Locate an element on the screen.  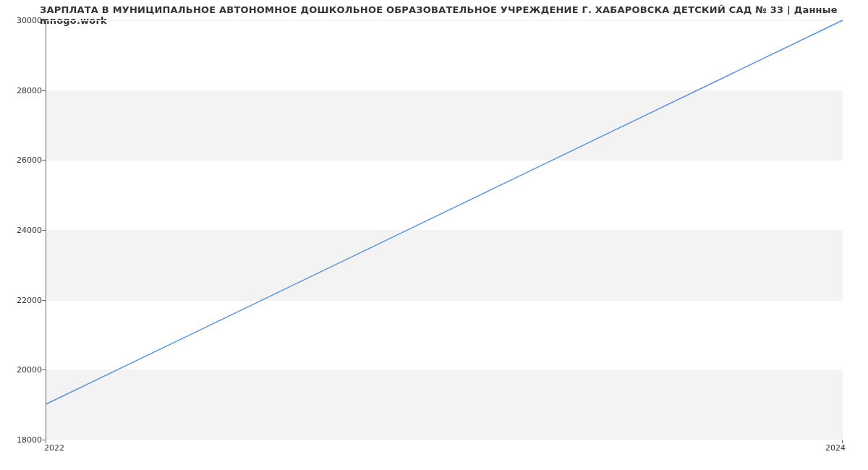
x-axis-label: 2024 is located at coordinates (835, 448).